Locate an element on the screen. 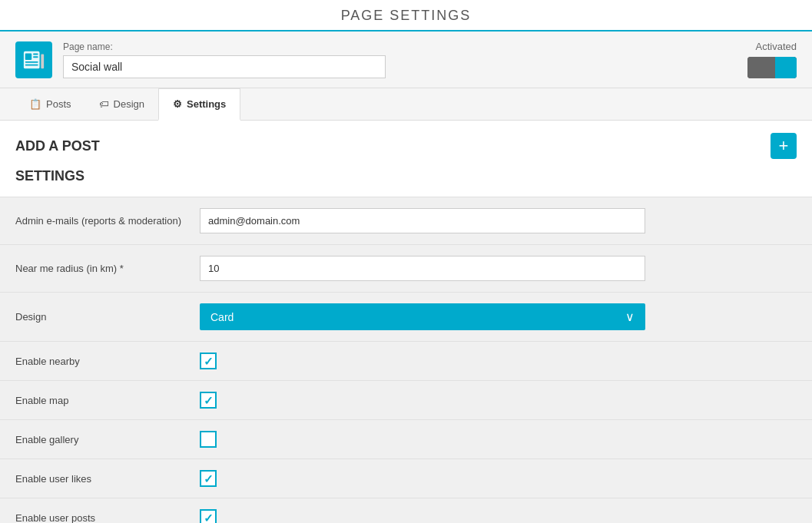 The height and width of the screenshot is (523, 812). tab-settings: ⚙ Settings is located at coordinates (200, 104).